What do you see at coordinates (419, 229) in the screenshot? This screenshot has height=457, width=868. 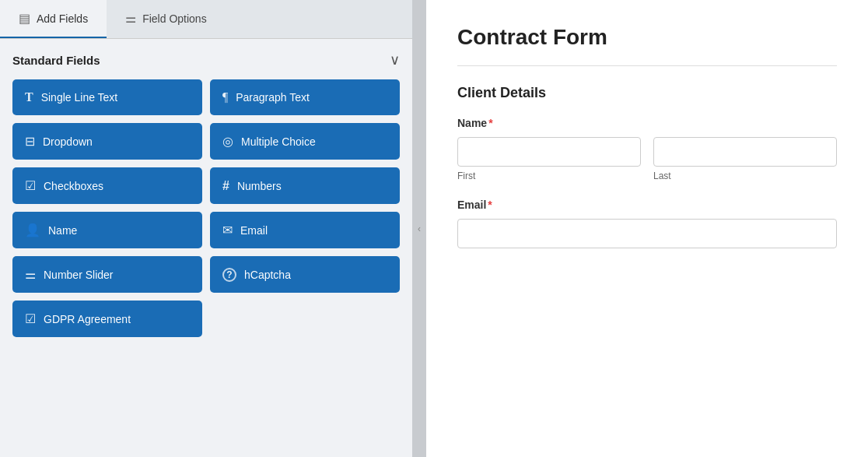 I see `collapse-icon: ‹` at bounding box center [419, 229].